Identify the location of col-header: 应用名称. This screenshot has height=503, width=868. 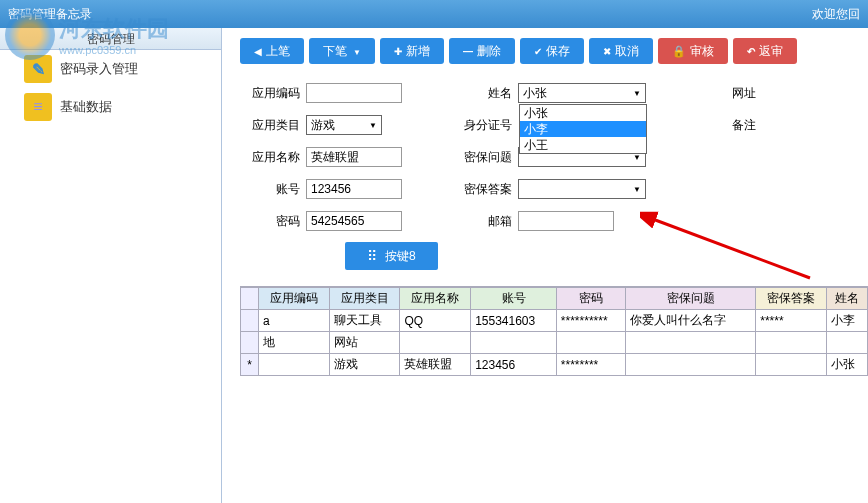
(436, 299).